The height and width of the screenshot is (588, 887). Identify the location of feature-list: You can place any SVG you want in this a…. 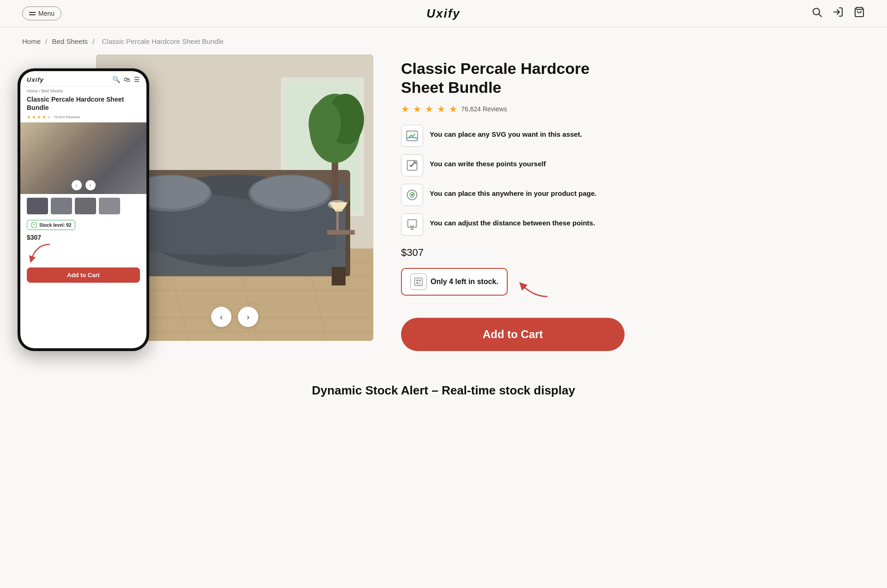
(513, 180).